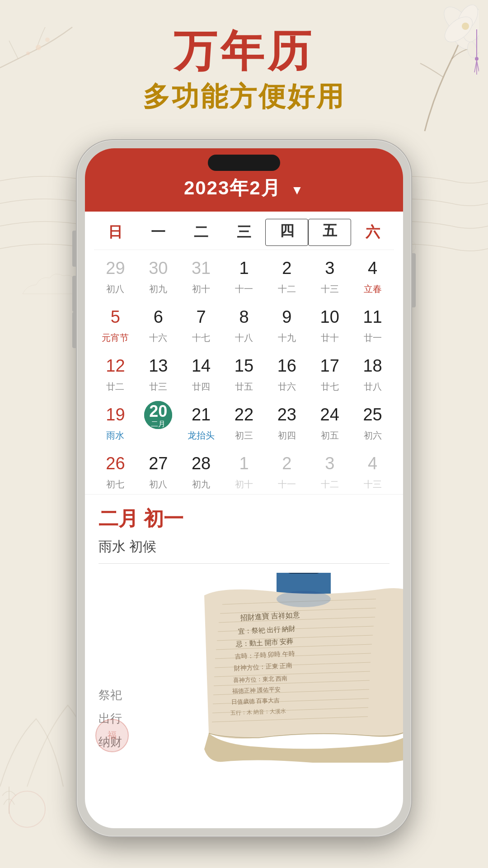  What do you see at coordinates (158, 274) in the screenshot?
I see `cal-cell-jan30: 30 初九` at bounding box center [158, 274].